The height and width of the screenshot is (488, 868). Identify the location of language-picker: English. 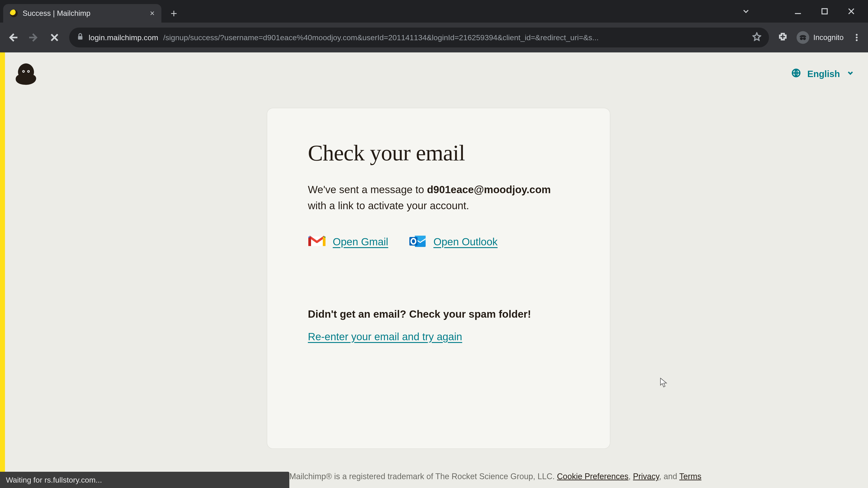
(823, 74).